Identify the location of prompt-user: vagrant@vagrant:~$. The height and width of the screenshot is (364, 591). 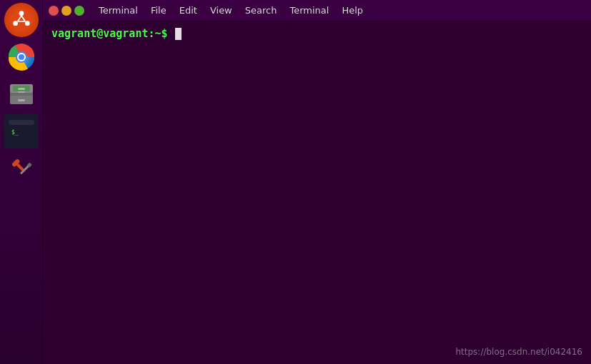
(110, 34).